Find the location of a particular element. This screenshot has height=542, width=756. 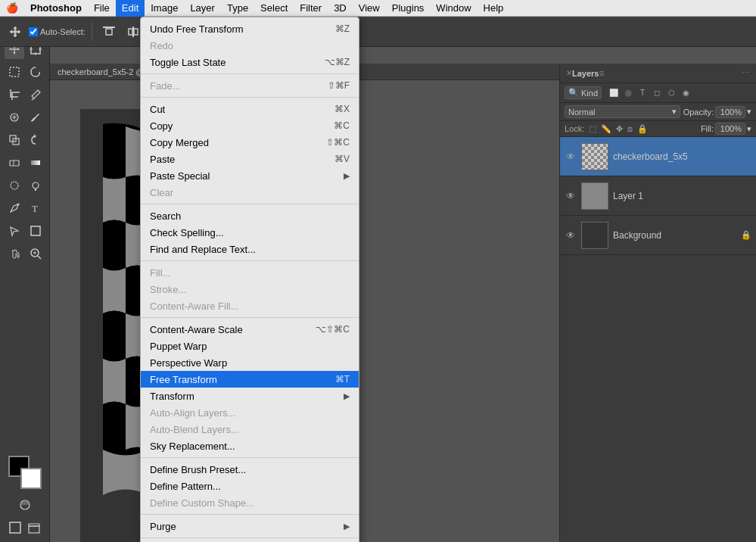

layer-eye-layer1: 👁 is located at coordinates (571, 196).